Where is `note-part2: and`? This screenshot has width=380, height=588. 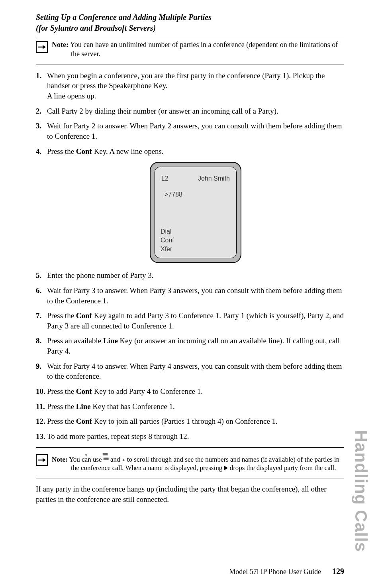 note-part2: and is located at coordinates (116, 459).